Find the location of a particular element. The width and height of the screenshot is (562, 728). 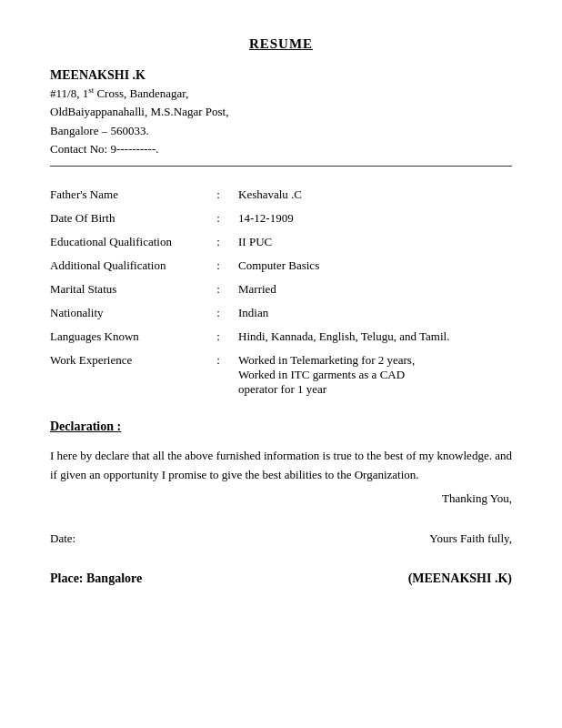

signature-label: (MEENAKSHI .K) is located at coordinates (460, 579).